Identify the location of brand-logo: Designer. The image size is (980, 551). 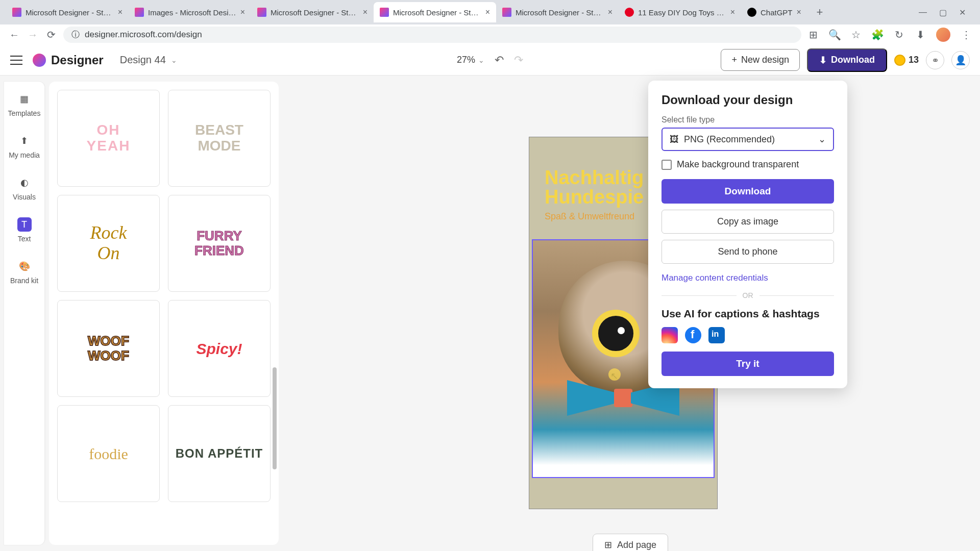
(68, 60).